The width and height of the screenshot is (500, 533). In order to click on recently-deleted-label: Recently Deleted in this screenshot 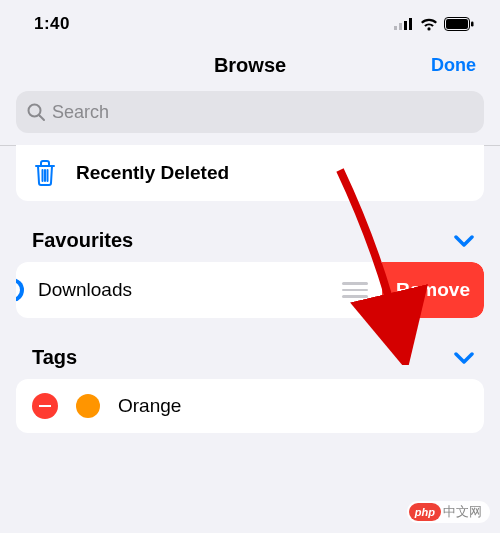, I will do `click(152, 173)`.